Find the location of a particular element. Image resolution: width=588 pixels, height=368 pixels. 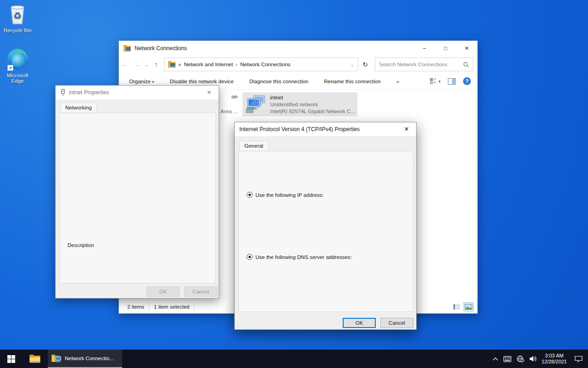

file-explorer-taskbar-button is located at coordinates (35, 359).